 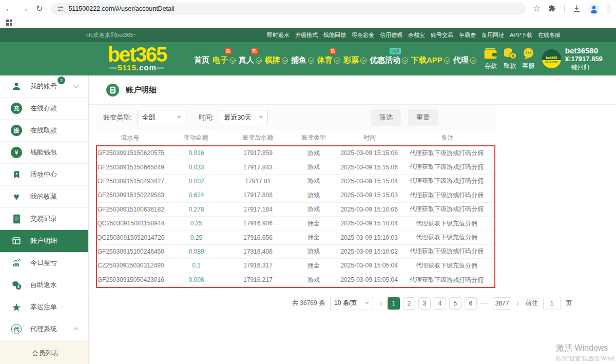 What do you see at coordinates (44, 284) in the screenshot?
I see `label-text: 自助返水` at bounding box center [44, 284].